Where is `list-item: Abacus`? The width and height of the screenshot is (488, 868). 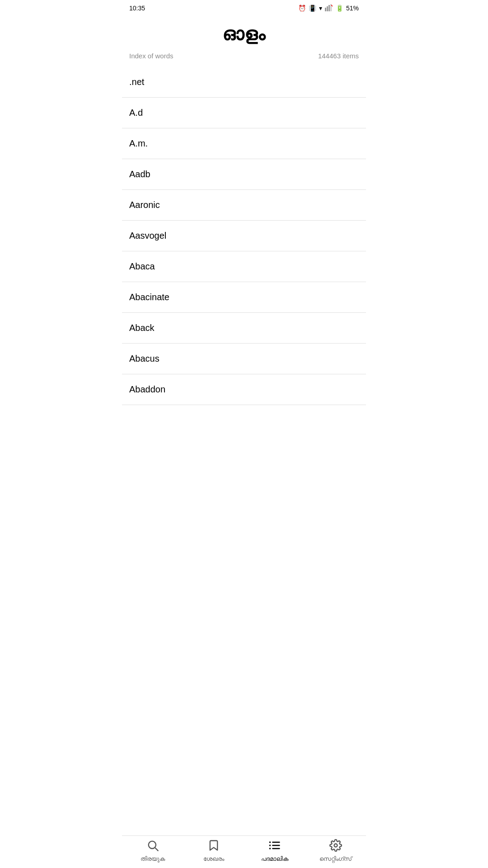 list-item: Abacus is located at coordinates (244, 359).